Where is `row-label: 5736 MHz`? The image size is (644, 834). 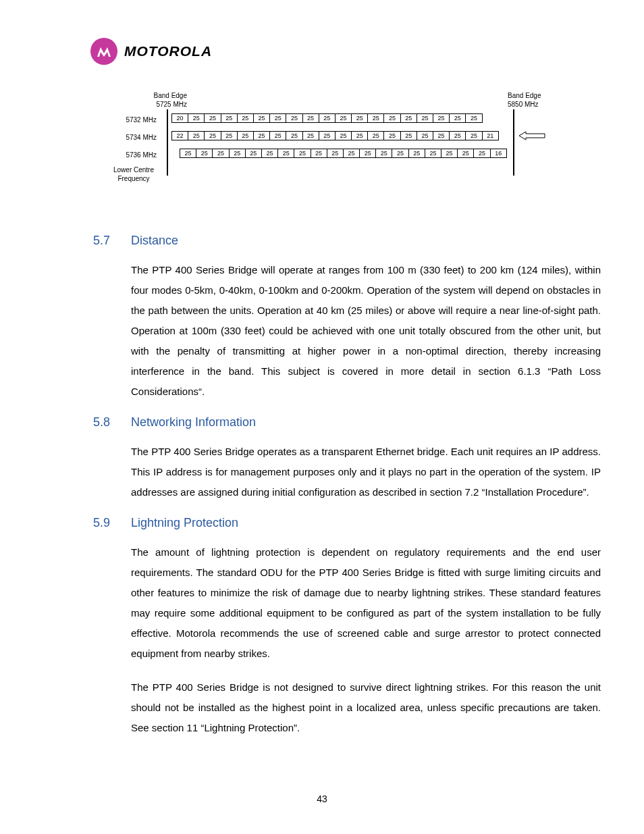 row-label: 5736 MHz is located at coordinates (133, 155).